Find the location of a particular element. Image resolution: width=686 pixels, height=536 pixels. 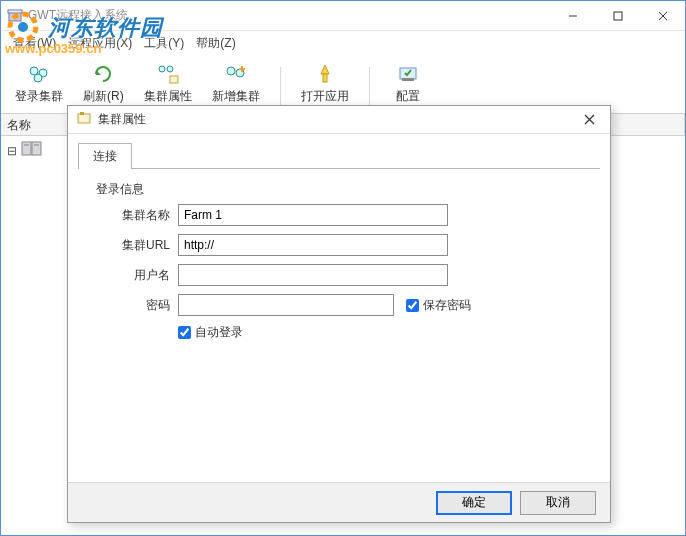

dialog-title: 集群属性 is located at coordinates (122, 120).